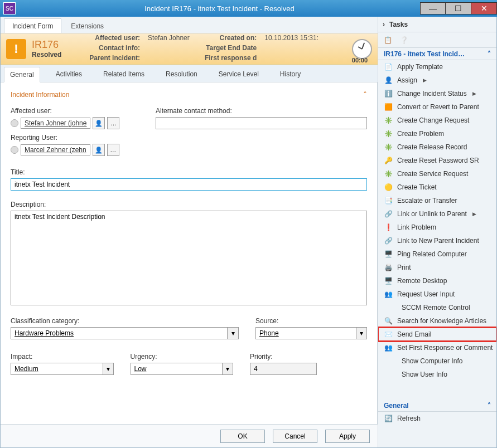 The width and height of the screenshot is (497, 448). Describe the element at coordinates (360, 60) in the screenshot. I see `timer-value: 00:00` at that location.